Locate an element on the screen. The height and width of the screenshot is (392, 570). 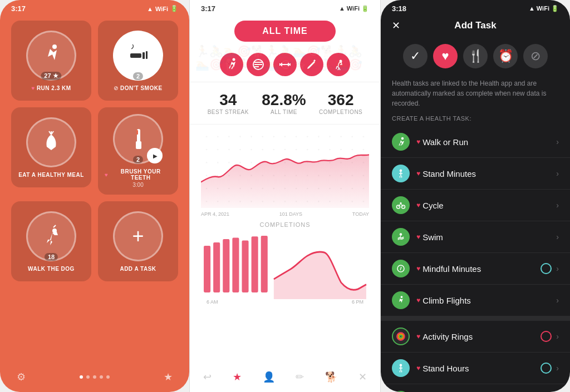
carrot-icon is located at coordinates (51, 142).